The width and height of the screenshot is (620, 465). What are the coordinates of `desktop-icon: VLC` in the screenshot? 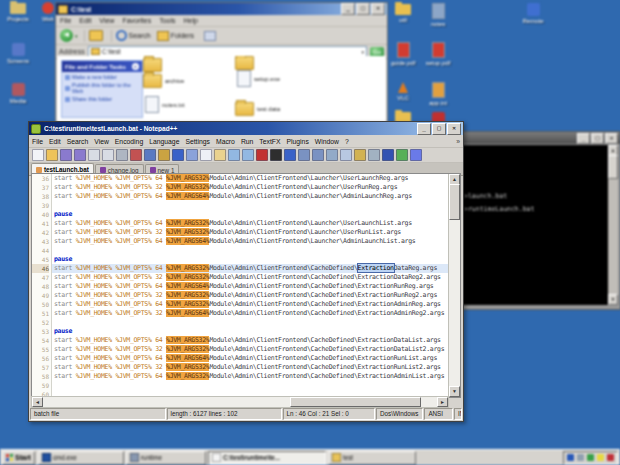 It's located at (403, 92).